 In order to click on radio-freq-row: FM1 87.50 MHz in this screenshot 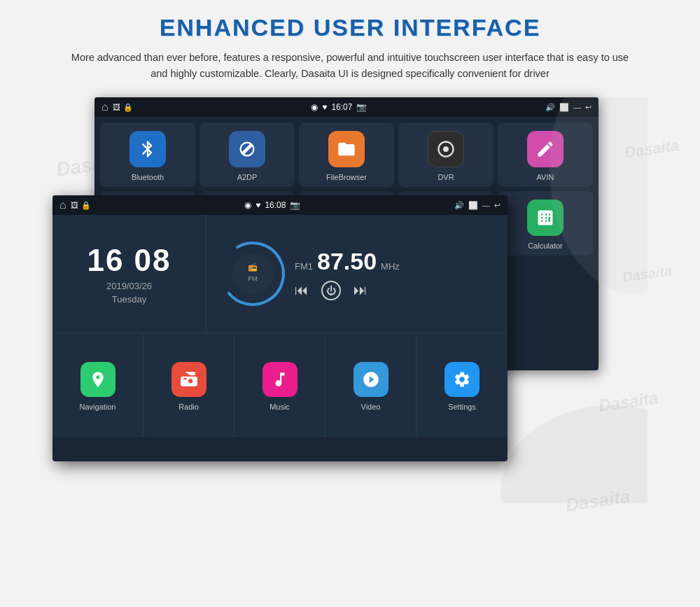, I will do `click(396, 262)`.